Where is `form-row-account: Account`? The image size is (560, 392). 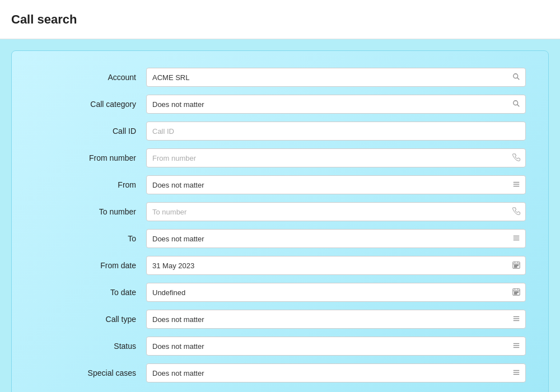 form-row-account: Account is located at coordinates (280, 77).